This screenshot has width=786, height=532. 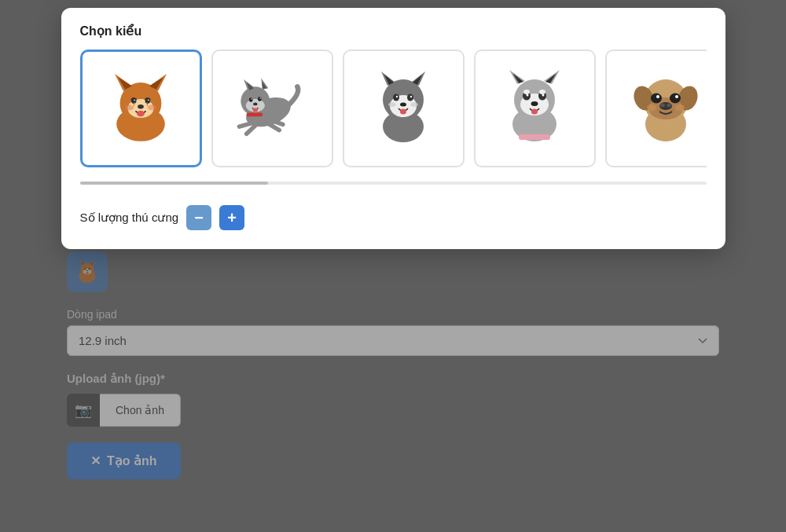 What do you see at coordinates (130, 218) in the screenshot?
I see `quantity-label: Số lượng thú cưng` at bounding box center [130, 218].